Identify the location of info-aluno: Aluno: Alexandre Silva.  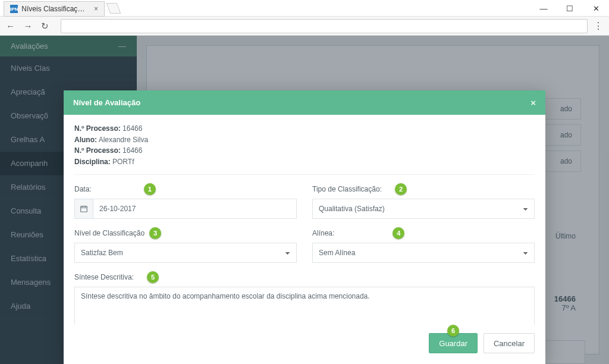
(304, 140).